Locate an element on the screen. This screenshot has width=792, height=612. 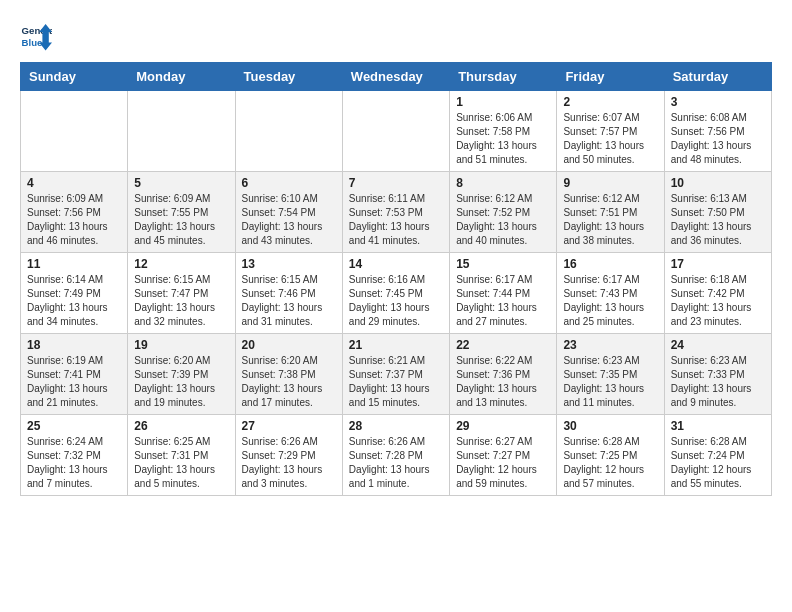
weekday-header-tuesday: Tuesday is located at coordinates (288, 77).